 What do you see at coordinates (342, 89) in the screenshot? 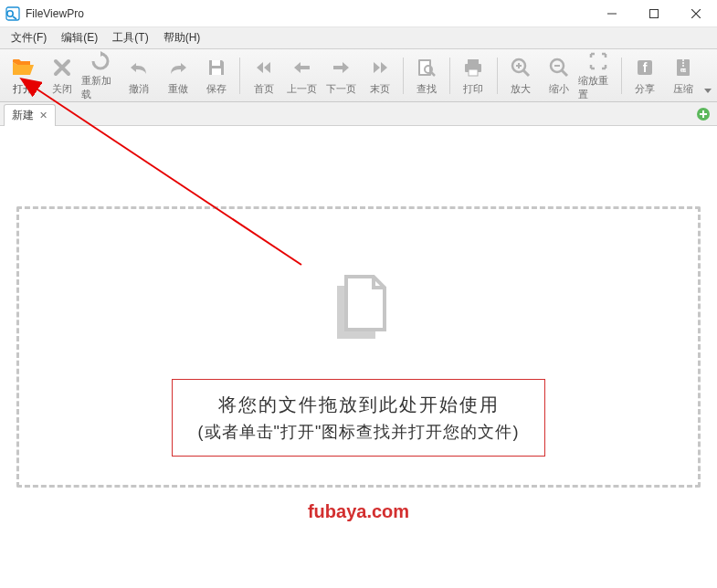
I see `next-label: 下一页` at bounding box center [342, 89].